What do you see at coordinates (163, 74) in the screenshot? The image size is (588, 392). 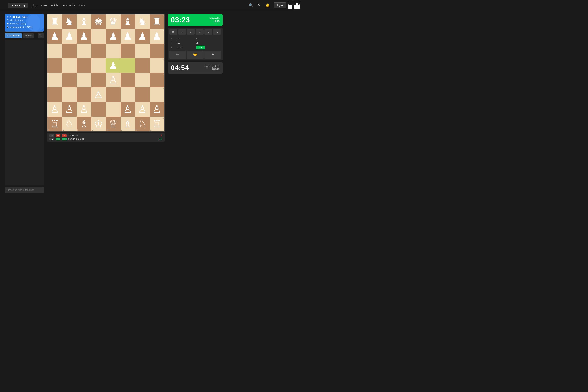 I see `rank-label: 4` at bounding box center [163, 74].